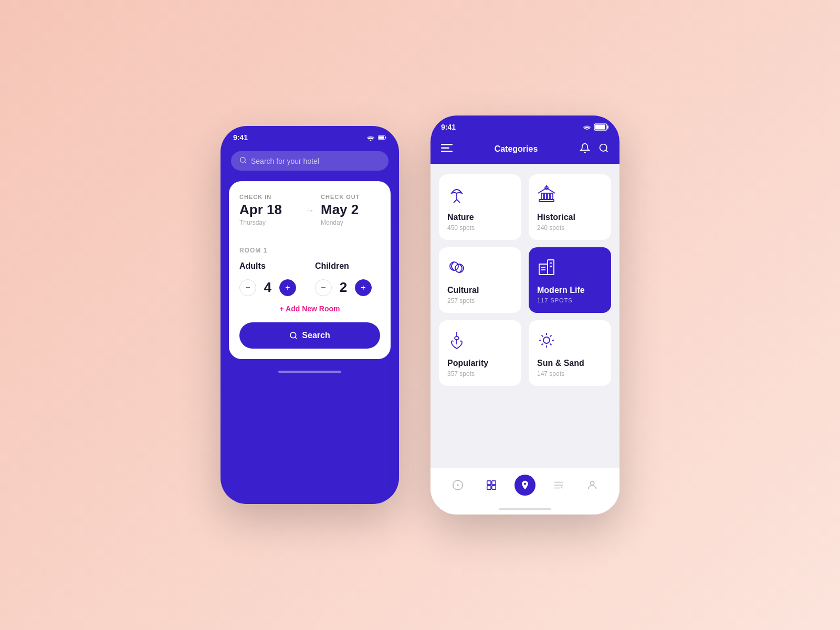 The height and width of the screenshot is (630, 840). Describe the element at coordinates (248, 288) in the screenshot. I see `adults-minus-button: −` at that location.